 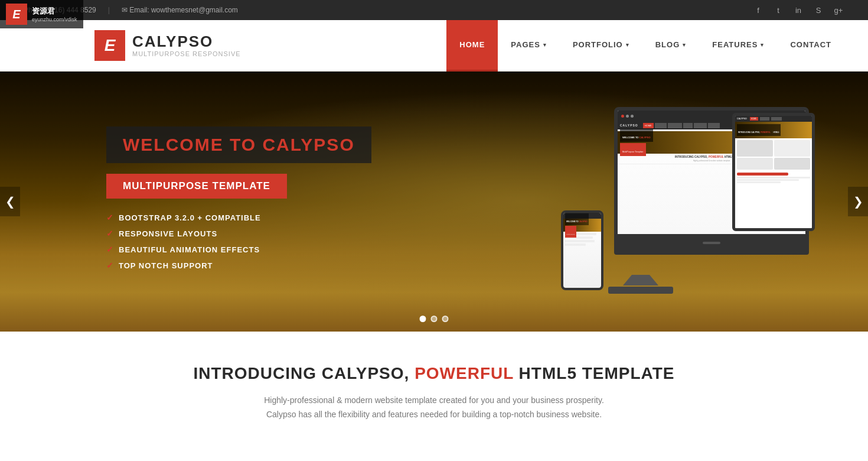 What do you see at coordinates (645, 46) in the screenshot?
I see `main-nav: HOME PAGES ▾ PORTFOLIO ▾ BLOG ▾ FEATURES…` at bounding box center [645, 46].